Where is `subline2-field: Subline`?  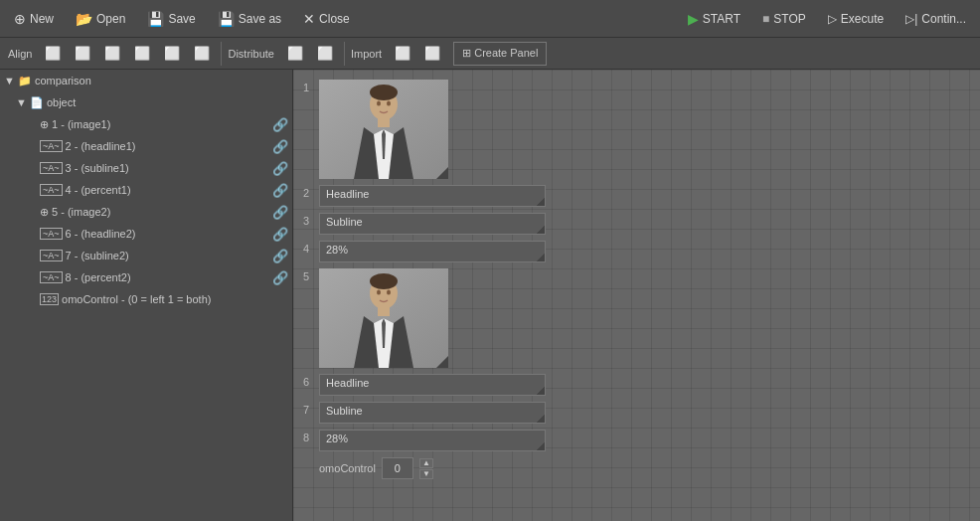 subline2-field: Subline is located at coordinates (432, 413).